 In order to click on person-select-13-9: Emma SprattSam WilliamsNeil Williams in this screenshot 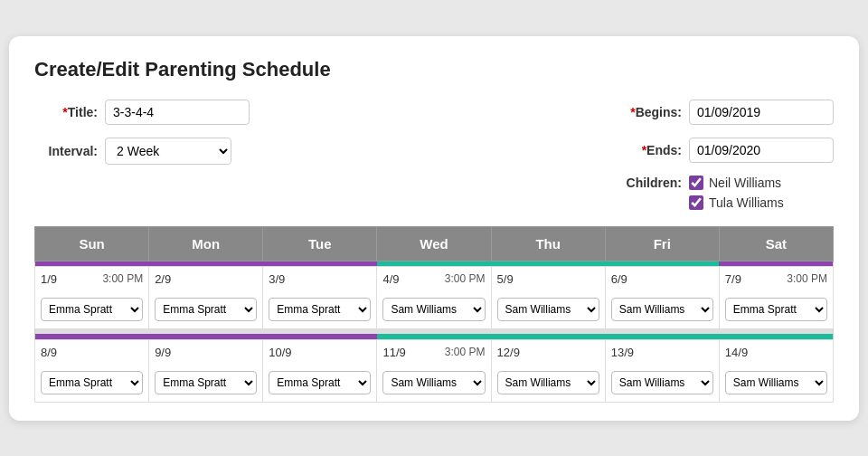, I will do `click(662, 383)`.